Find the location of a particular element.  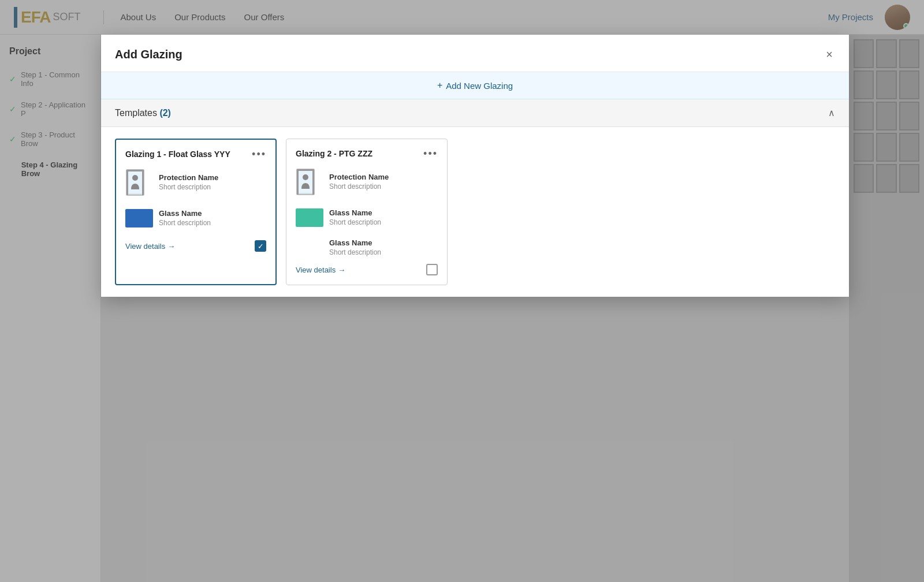

arrow-right-icon-1: → is located at coordinates (171, 246).